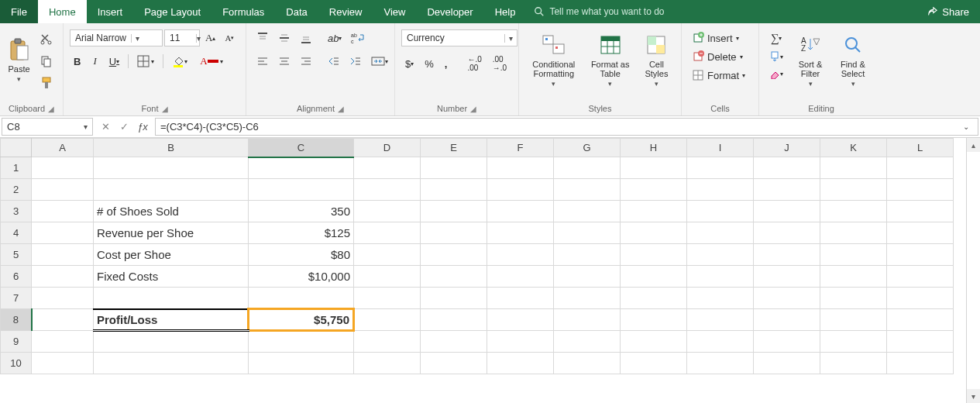  What do you see at coordinates (284, 38) in the screenshot?
I see `align-middle-button` at bounding box center [284, 38].